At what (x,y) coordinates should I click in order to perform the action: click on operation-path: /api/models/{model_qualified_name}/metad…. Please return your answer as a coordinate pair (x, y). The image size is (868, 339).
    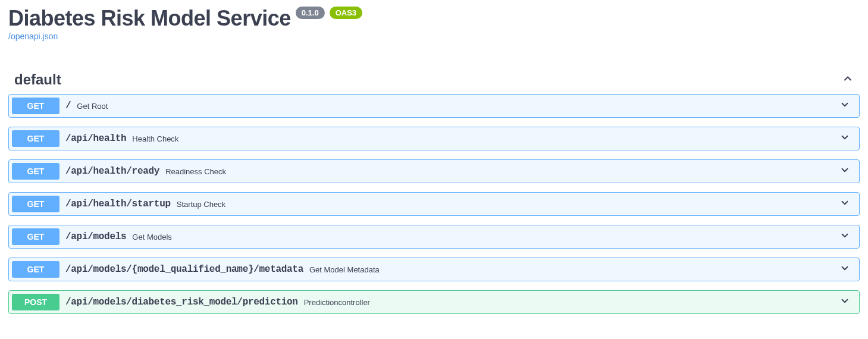
    Looking at the image, I should click on (184, 269).